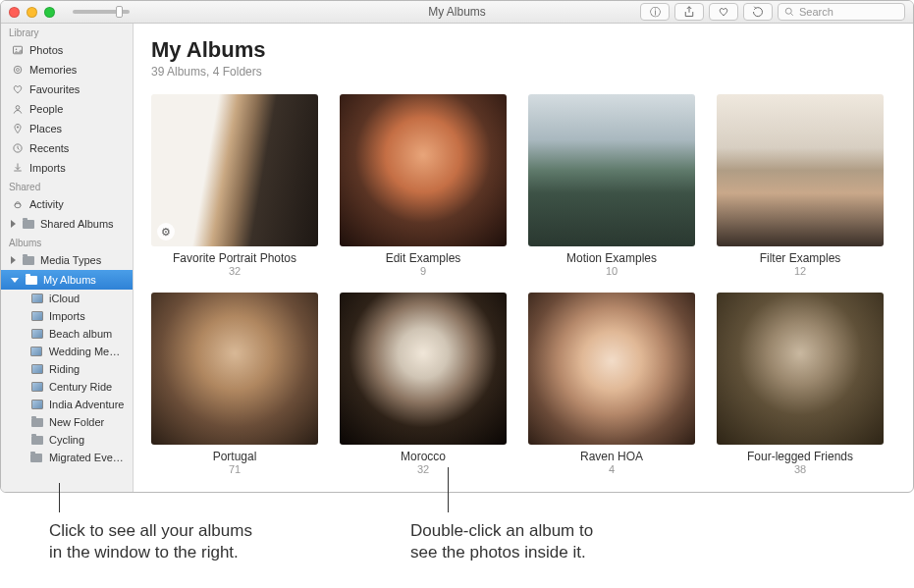  I want to click on callout-line-left, so click(59, 498).